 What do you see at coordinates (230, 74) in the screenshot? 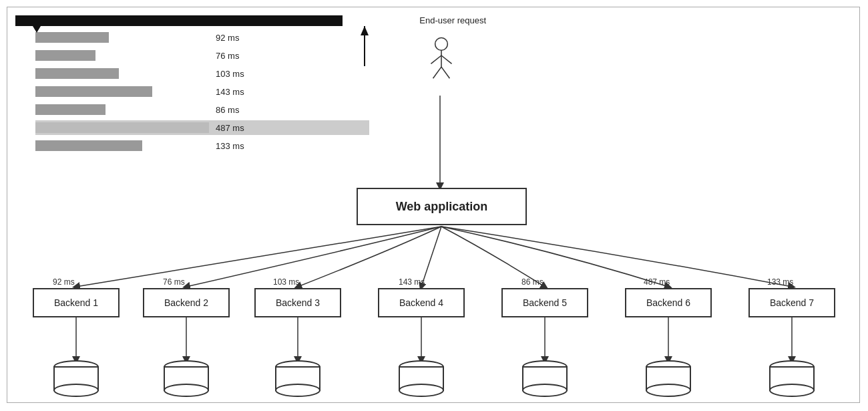
I see `gantt-label-3: 103 ms` at bounding box center [230, 74].